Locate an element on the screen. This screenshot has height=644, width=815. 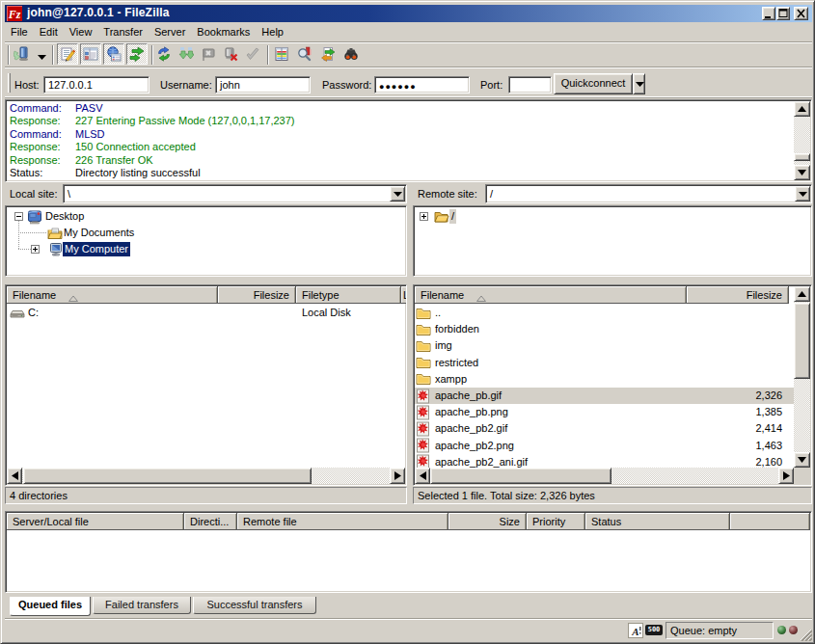
local-list-scrollbar-h is located at coordinates (206, 476).